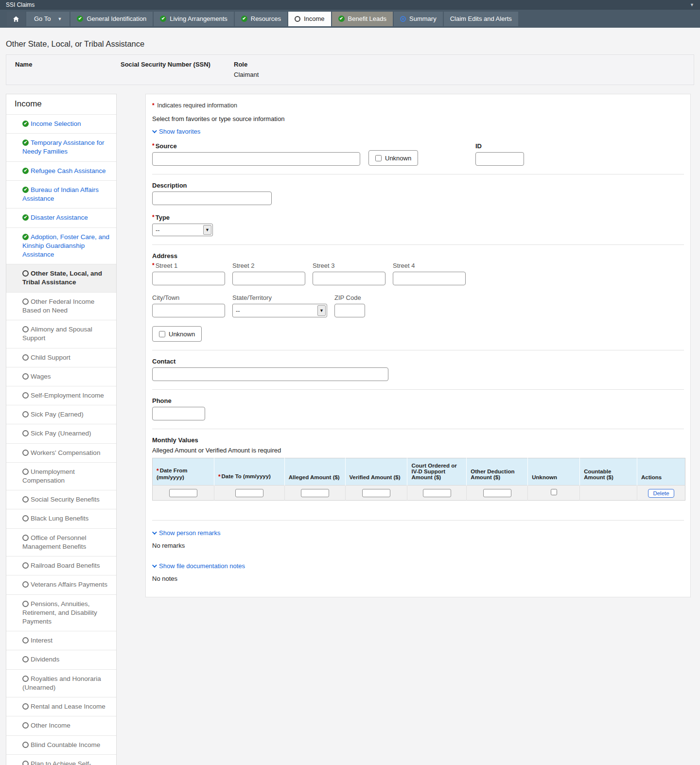  I want to click on sidebar-item: Refugee Cash Assistance, so click(61, 171).